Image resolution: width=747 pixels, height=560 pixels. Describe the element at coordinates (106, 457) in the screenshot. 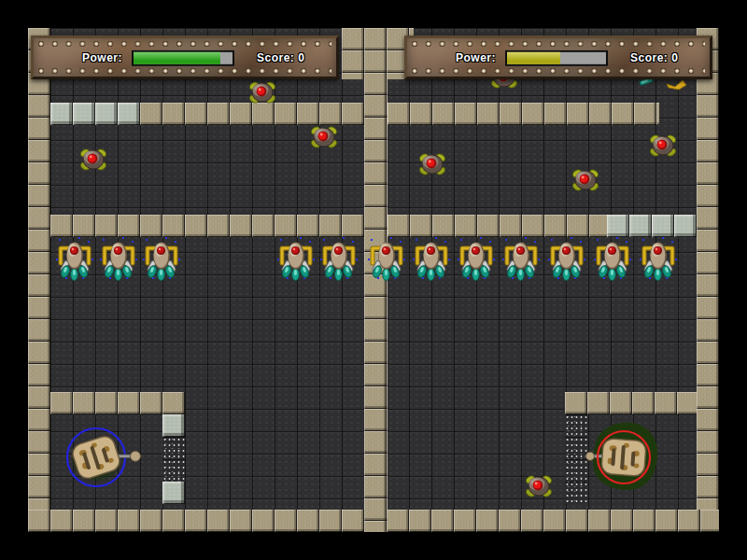

I see `player-1-vehicle` at that location.